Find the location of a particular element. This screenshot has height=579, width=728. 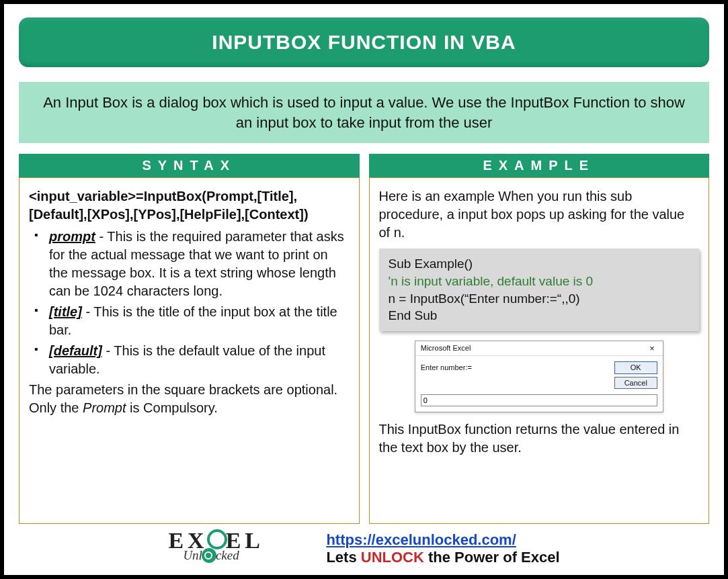

page-title: INPUTBOX FUNCTION IN VBA is located at coordinates (364, 42).